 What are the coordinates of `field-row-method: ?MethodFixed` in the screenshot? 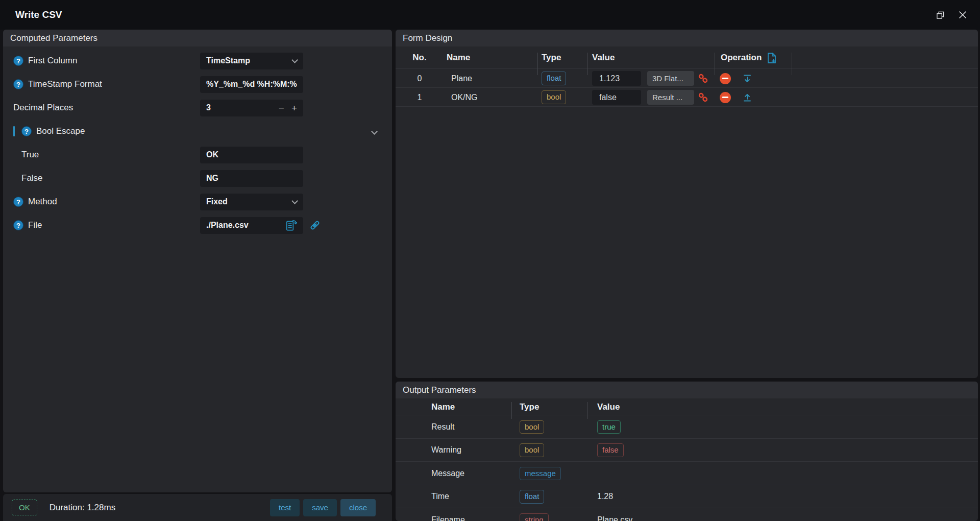 It's located at (198, 202).